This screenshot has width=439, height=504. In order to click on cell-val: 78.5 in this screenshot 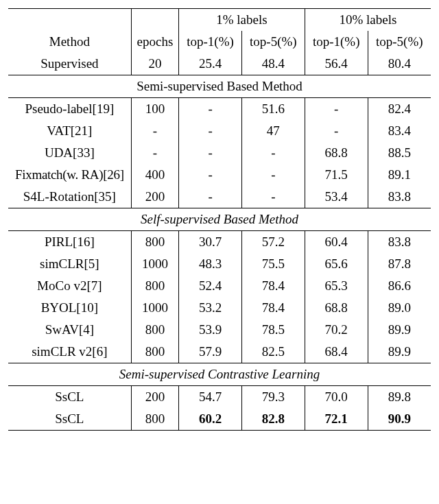, I will do `click(273, 330)`.